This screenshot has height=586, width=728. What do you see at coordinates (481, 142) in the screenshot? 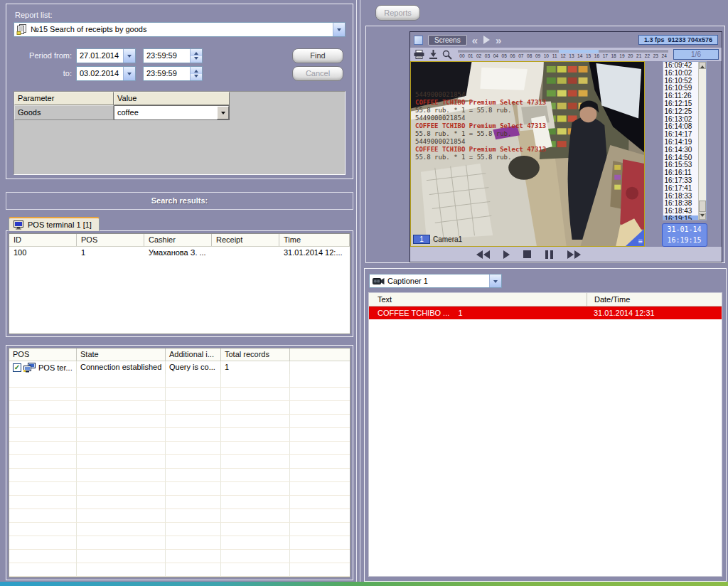
I see `overlay-line: 5449000021854` at bounding box center [481, 142].